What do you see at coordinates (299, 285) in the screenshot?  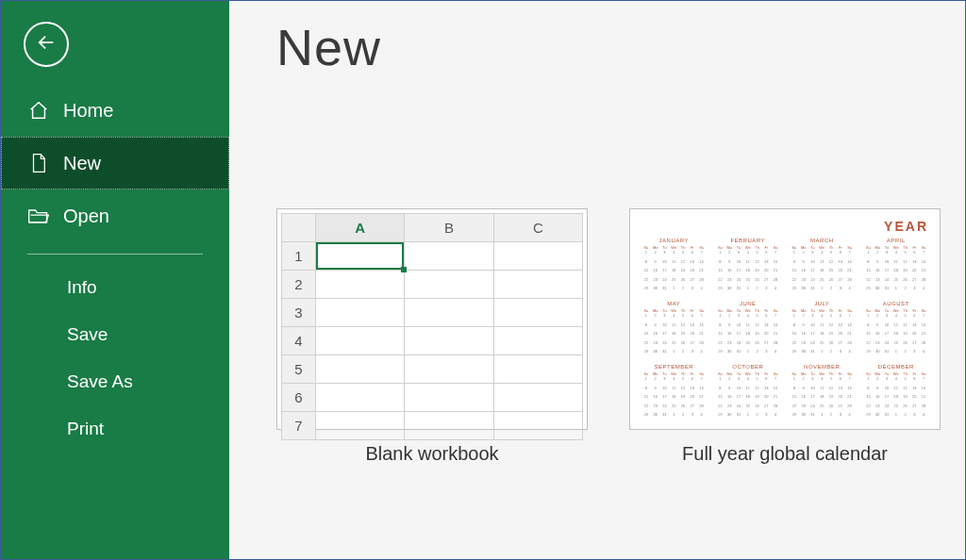 I see `grid-row-header: 2` at bounding box center [299, 285].